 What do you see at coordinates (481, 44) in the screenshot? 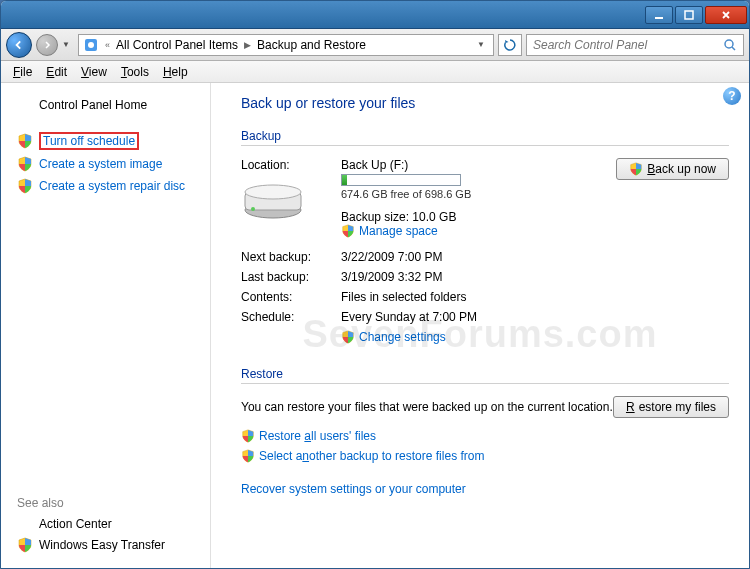
I see `address-dropdown: ▼` at bounding box center [481, 44].